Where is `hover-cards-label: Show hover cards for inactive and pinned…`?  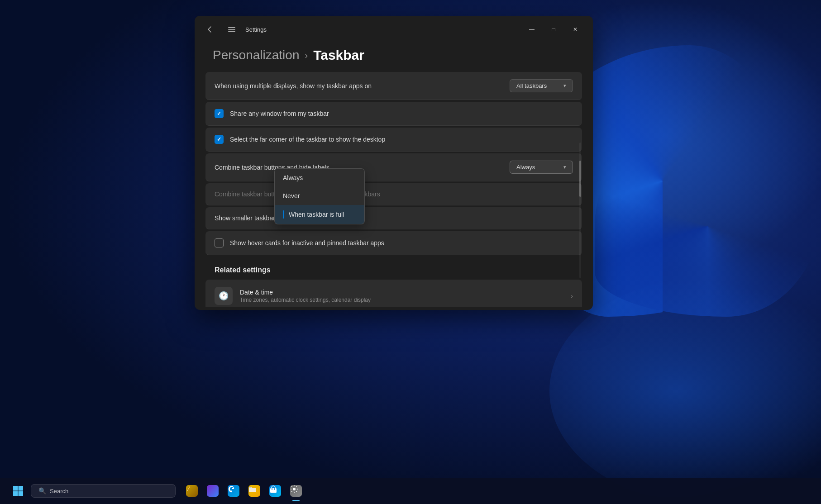 hover-cards-label: Show hover cards for inactive and pinned… is located at coordinates (307, 243).